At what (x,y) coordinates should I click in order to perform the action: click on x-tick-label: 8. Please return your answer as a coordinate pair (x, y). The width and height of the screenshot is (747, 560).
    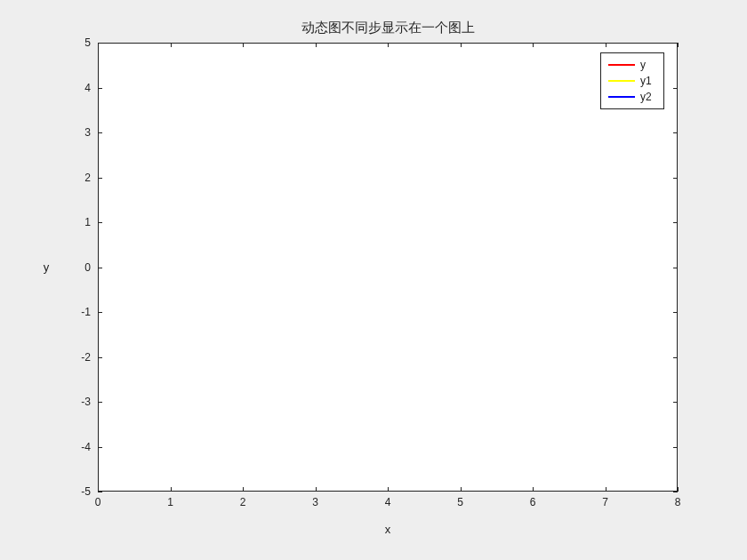
    Looking at the image, I should click on (678, 502).